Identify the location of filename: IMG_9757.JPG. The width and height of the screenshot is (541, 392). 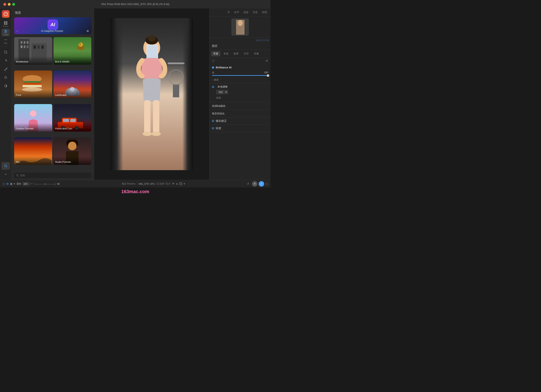
(147, 184).